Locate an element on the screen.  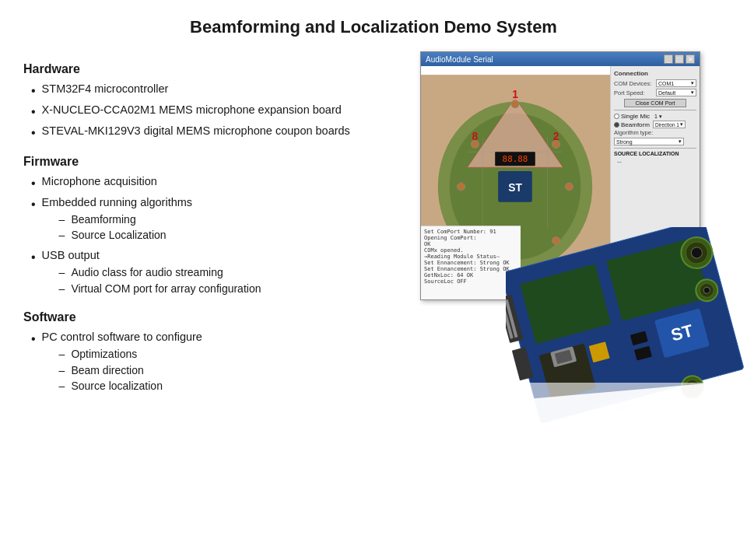
sub-list-item: Beam direction is located at coordinates (131, 371).